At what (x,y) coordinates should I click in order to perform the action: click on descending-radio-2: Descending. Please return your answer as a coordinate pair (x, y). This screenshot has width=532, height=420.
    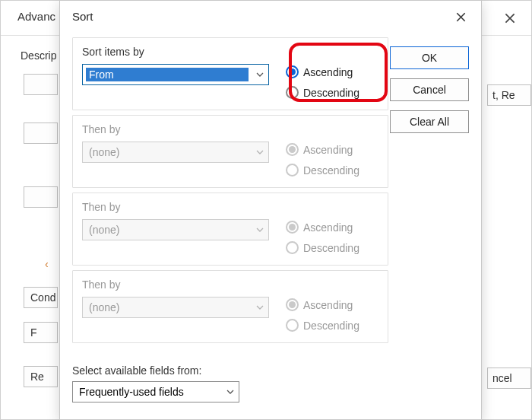
    Looking at the image, I should click on (322, 170).